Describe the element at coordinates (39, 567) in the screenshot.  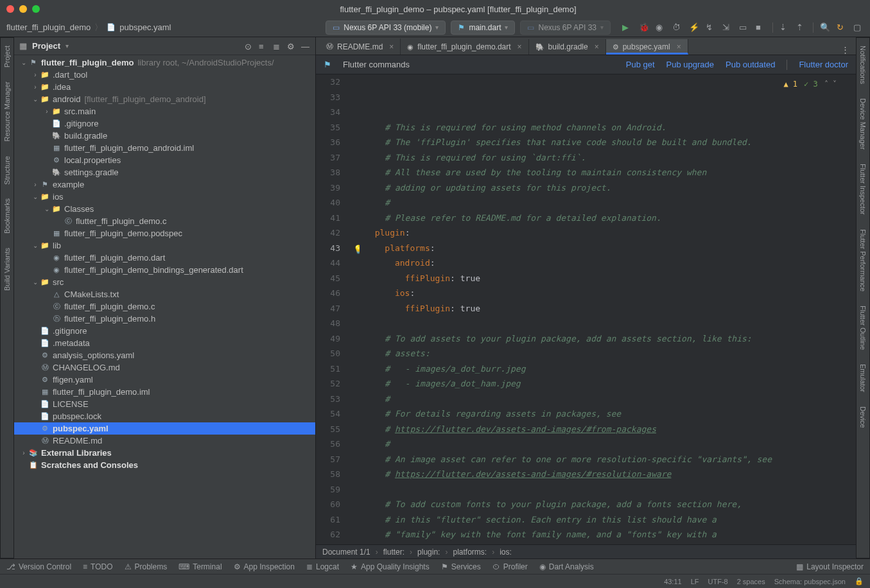
I see `bottom-tool-tab: ⎇Version Control` at that location.